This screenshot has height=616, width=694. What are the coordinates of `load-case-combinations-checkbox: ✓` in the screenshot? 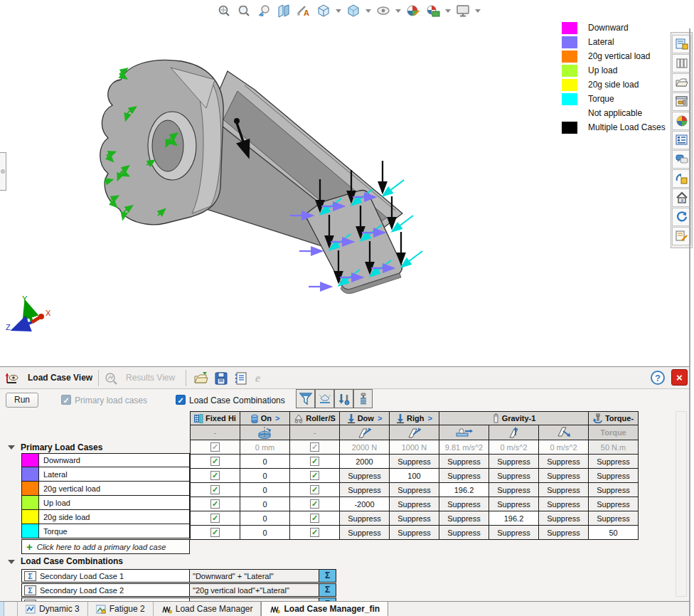 It's located at (181, 400).